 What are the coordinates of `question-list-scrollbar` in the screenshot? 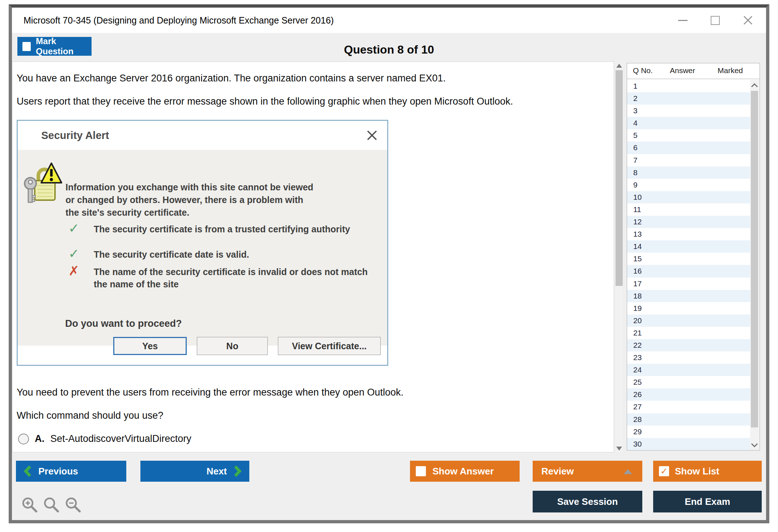 It's located at (755, 265).